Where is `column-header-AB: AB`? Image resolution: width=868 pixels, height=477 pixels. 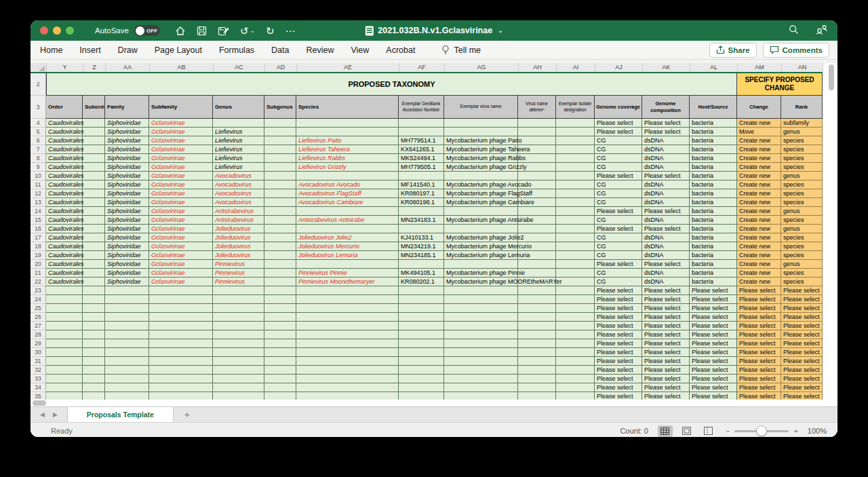 column-header-AB: AB is located at coordinates (182, 68).